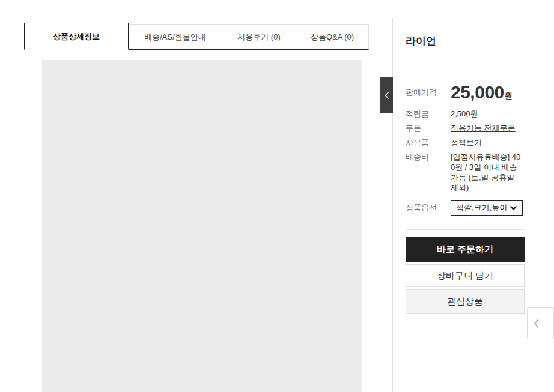 Image resolution: width=554 pixels, height=392 pixels. Describe the element at coordinates (465, 143) in the screenshot. I see `gift-row: 사은품 정책보기` at that location.